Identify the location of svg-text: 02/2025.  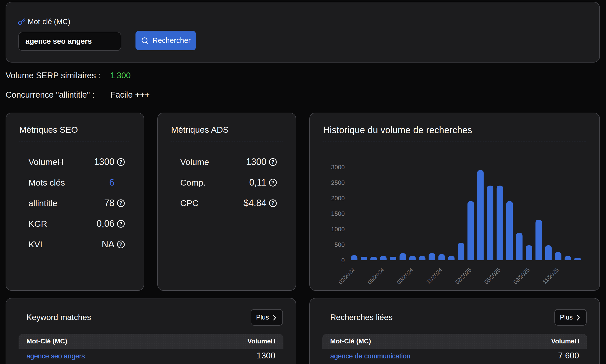
(463, 276).